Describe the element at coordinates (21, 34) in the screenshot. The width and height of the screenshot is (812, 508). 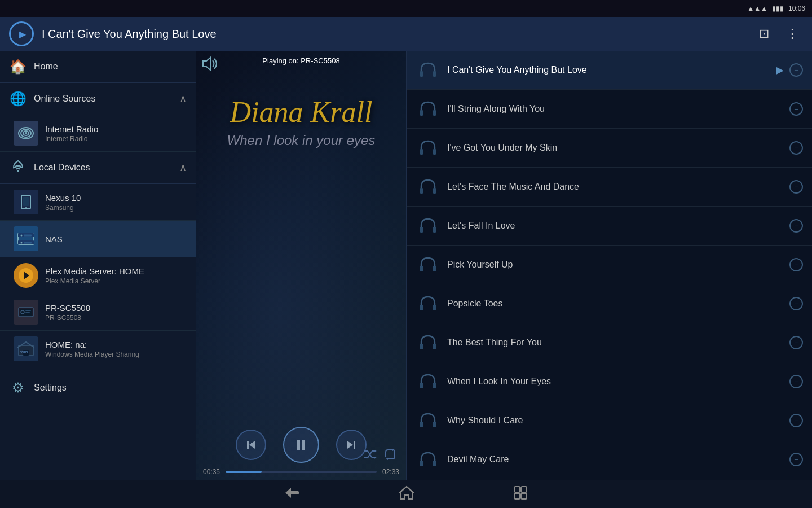
I see `play-button-top` at that location.